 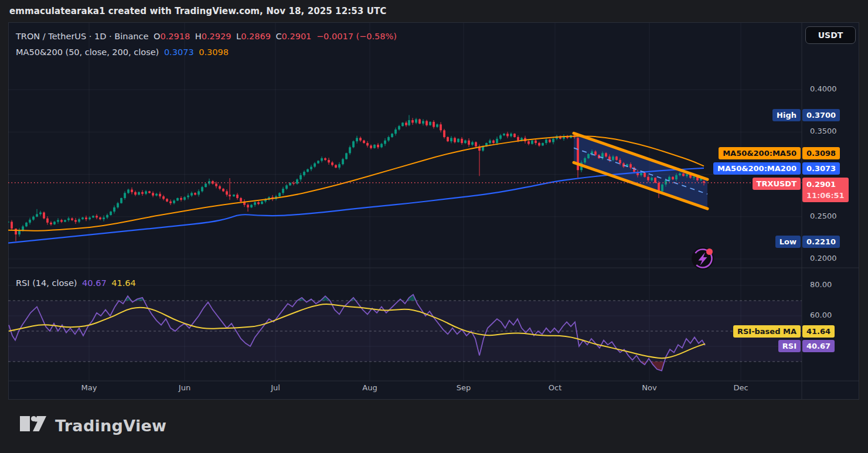 I want to click on tradingview-logo: TradingView, so click(x=93, y=425).